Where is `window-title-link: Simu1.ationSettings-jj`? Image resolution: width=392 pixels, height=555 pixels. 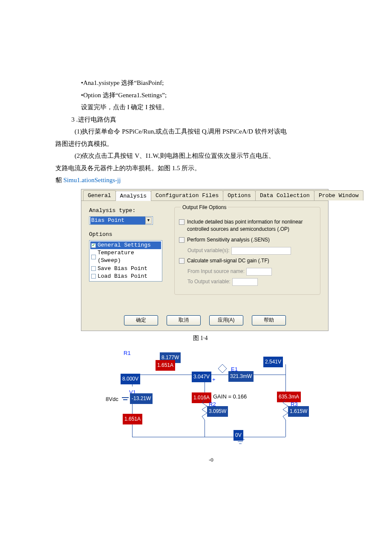 window-title-link: Simu1.ationSettings-jj is located at coordinates (92, 180).